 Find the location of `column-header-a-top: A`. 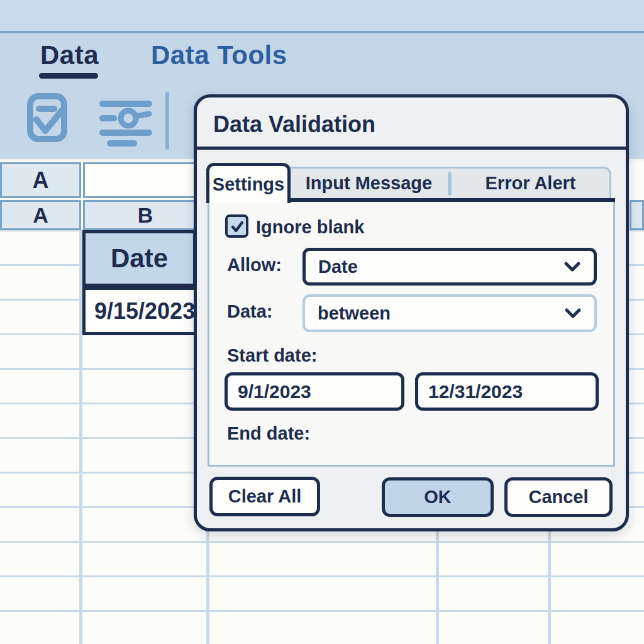

column-header-a-top: A is located at coordinates (40, 180).